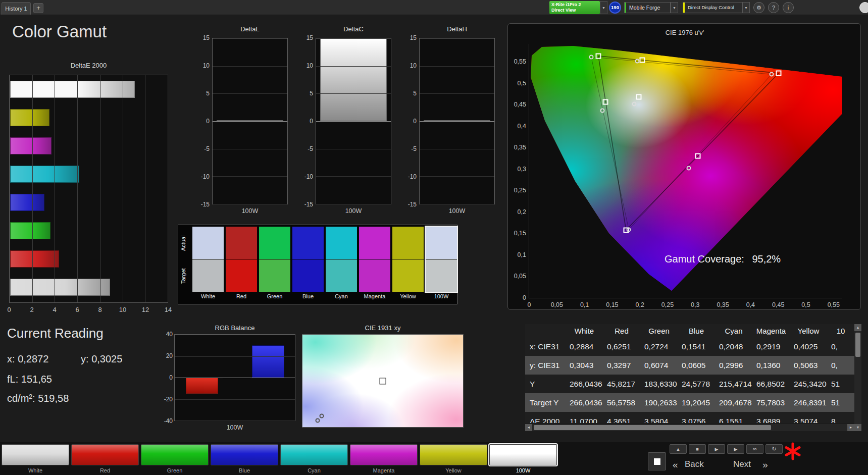 The height and width of the screenshot is (475, 868). I want to click on back-button: Back, so click(694, 464).